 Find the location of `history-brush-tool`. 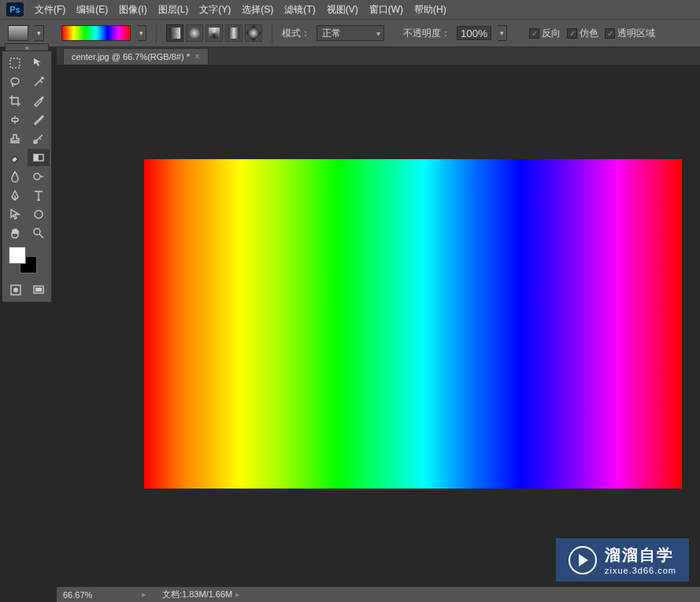

history-brush-tool is located at coordinates (39, 139).